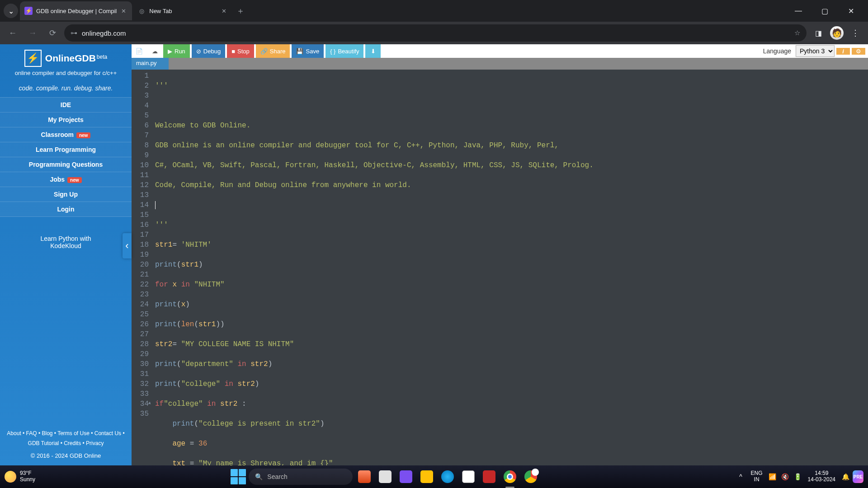  Describe the element at coordinates (108, 433) in the screenshot. I see `footer-link-contact: Contact Us` at that location.